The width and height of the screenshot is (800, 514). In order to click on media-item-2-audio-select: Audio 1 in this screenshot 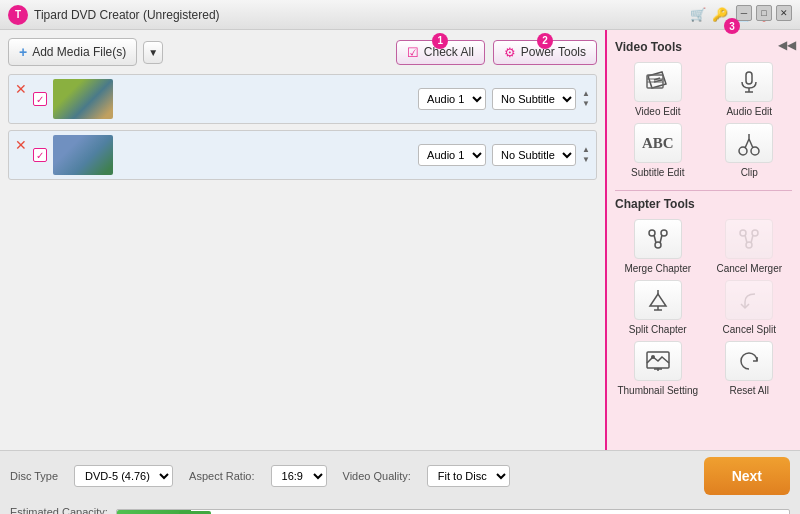, I will do `click(452, 155)`.